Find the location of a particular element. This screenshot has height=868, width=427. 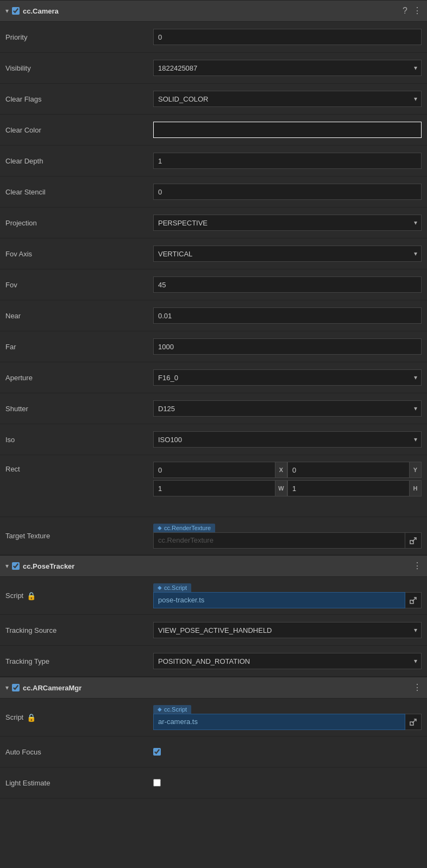

rect-label: Rect is located at coordinates (79, 467).